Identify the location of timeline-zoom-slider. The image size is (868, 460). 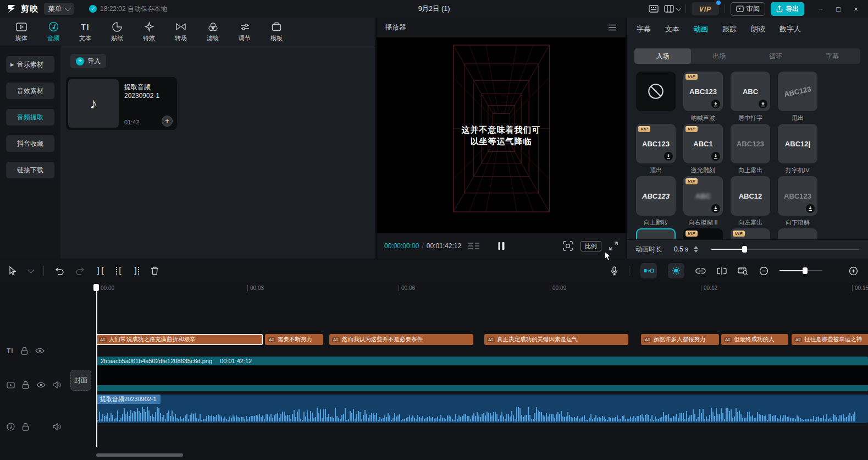
(801, 271).